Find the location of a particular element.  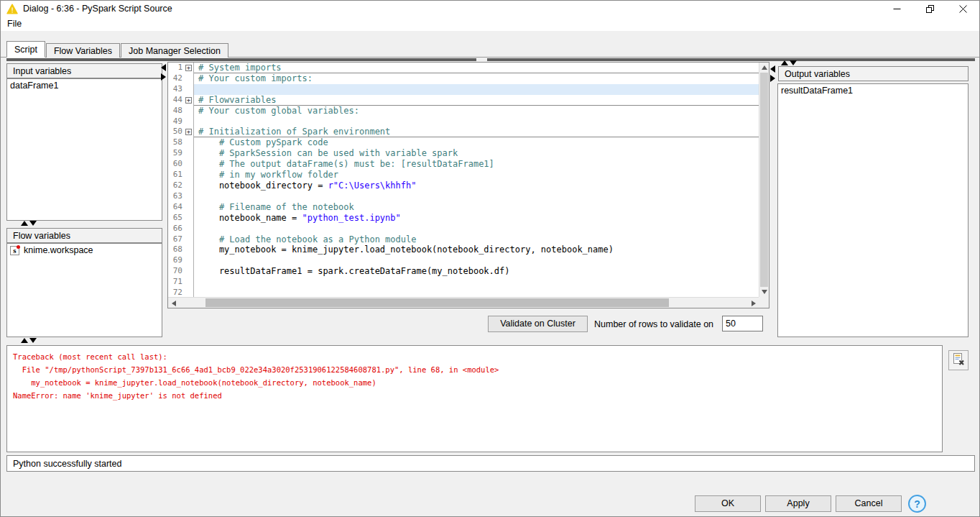

editor-line: 61 # in my workflow folder is located at coordinates (463, 175).